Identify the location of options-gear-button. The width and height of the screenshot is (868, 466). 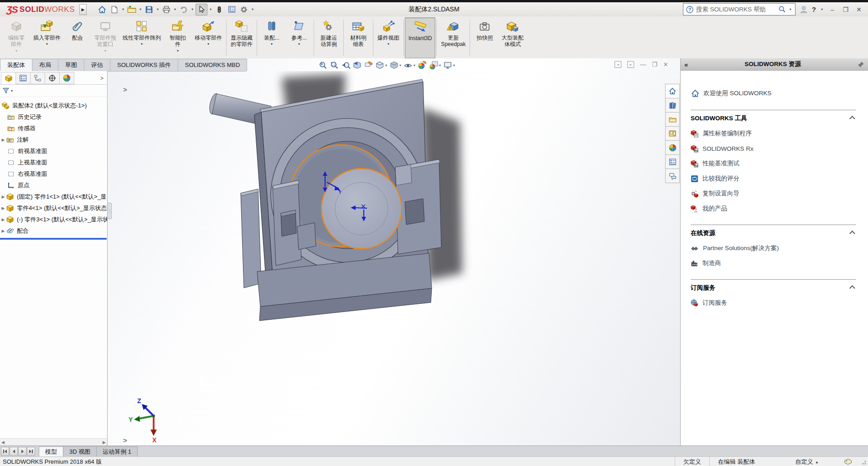
(244, 10).